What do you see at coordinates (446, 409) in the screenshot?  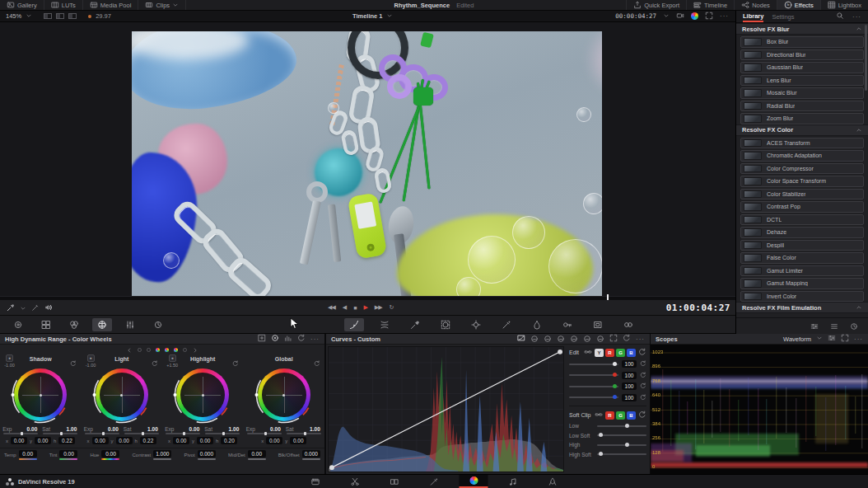 I see `curve-graph` at bounding box center [446, 409].